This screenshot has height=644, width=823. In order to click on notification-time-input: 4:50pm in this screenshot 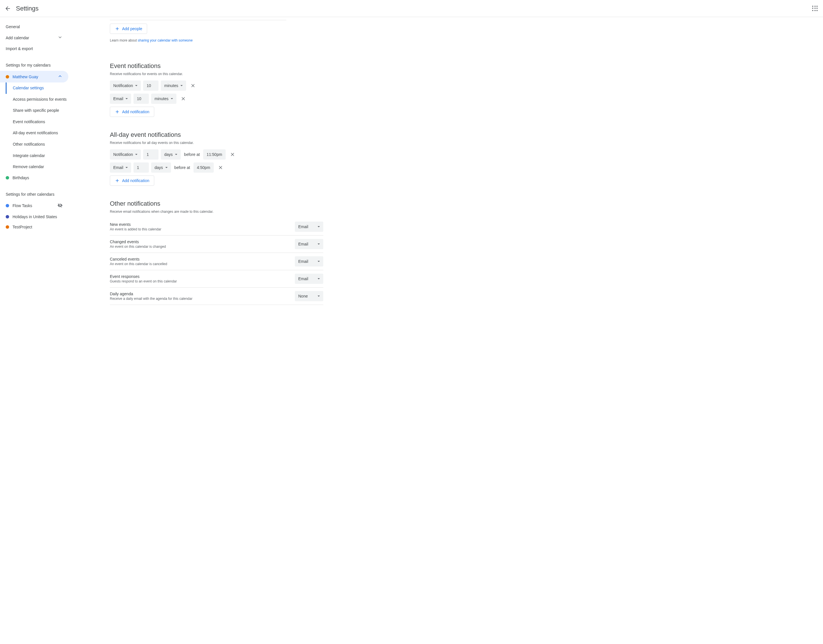, I will do `click(204, 167)`.